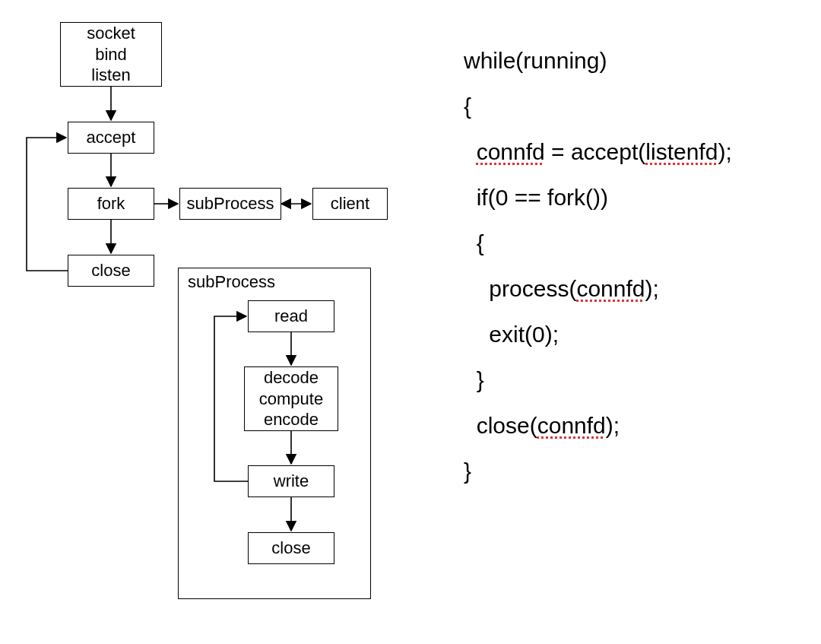 The image size is (821, 644). What do you see at coordinates (291, 398) in the screenshot?
I see `box-decode-compute-encode: decode compute encode` at bounding box center [291, 398].